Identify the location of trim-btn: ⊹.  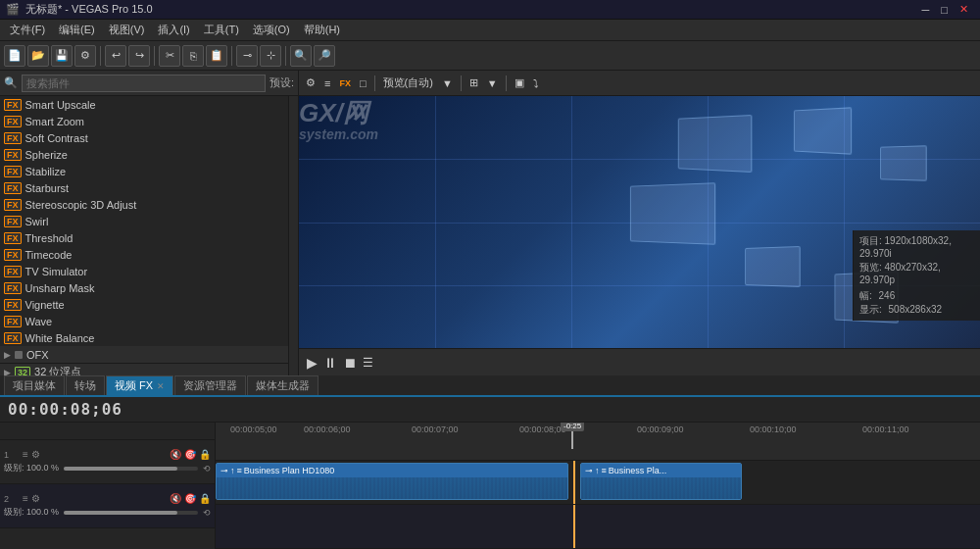
(270, 56).